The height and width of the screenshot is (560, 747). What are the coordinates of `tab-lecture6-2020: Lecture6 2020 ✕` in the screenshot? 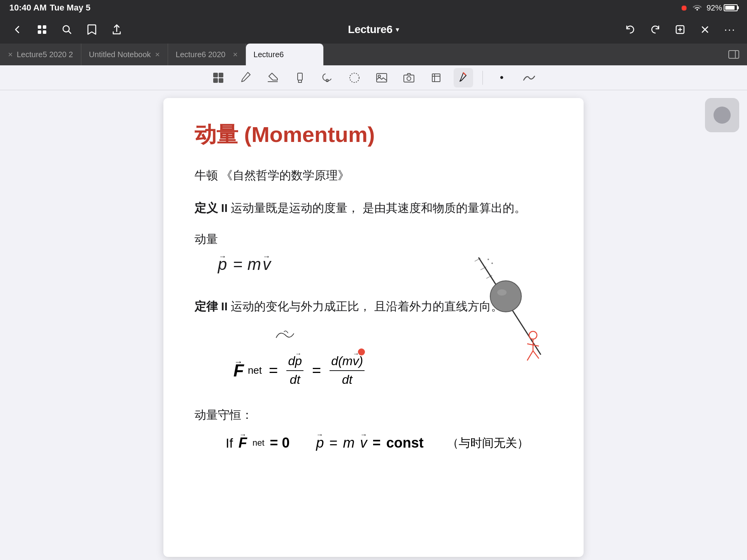 It's located at (207, 54).